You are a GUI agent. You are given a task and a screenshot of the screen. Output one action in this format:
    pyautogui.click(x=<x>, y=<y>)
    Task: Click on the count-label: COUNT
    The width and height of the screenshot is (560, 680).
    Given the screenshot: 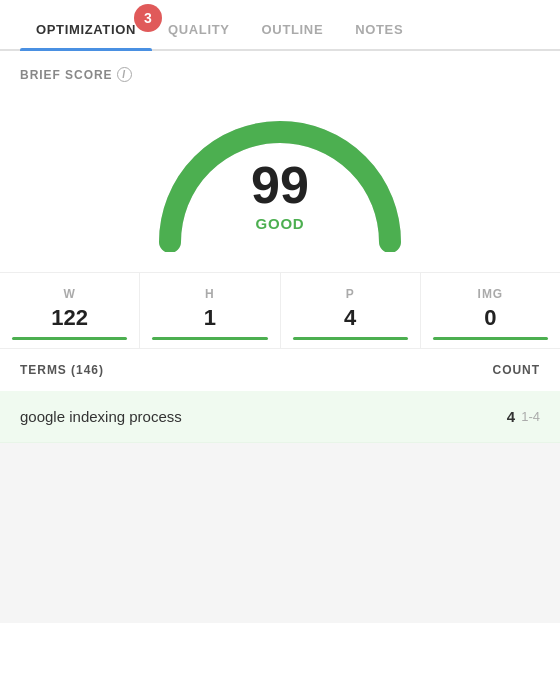 What is the action you would take?
    pyautogui.click(x=516, y=370)
    